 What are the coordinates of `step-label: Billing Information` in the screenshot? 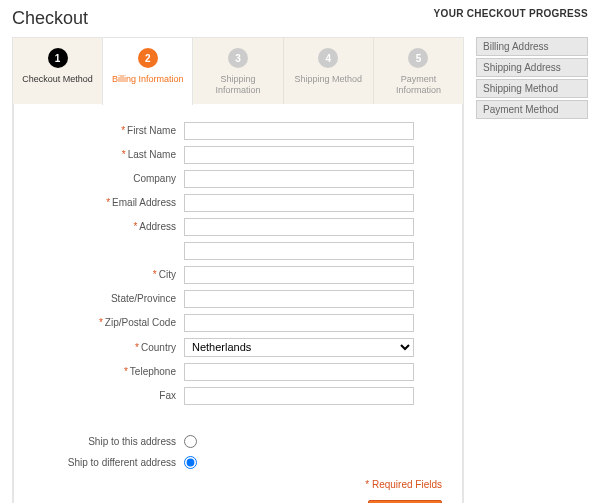 It's located at (148, 80).